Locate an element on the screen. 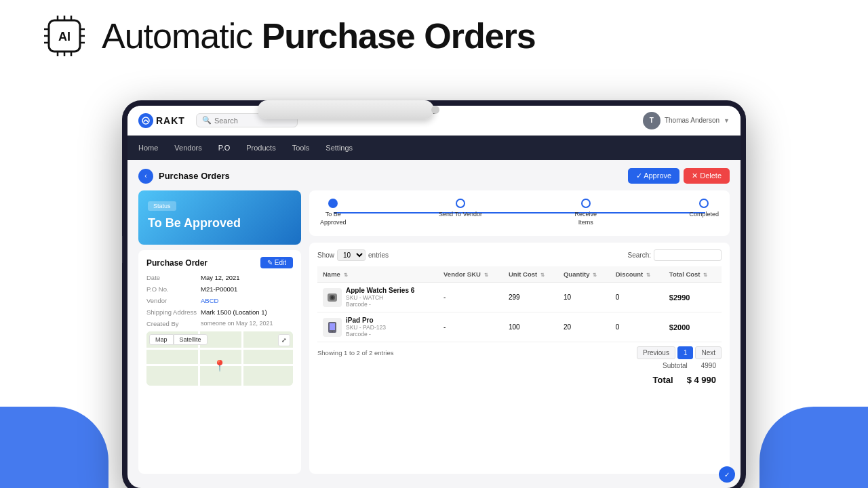  map-expand-button: ⤢ is located at coordinates (284, 340).